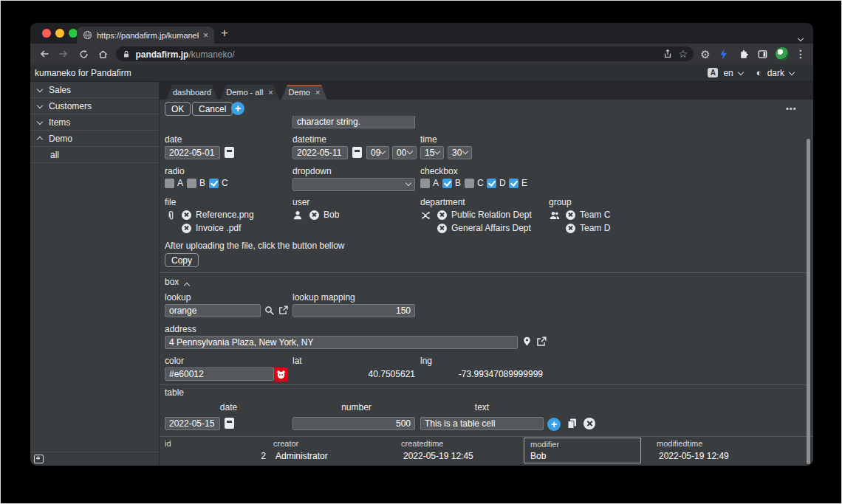 This screenshot has height=504, width=842. What do you see at coordinates (724, 54) in the screenshot?
I see `lightning-extension-icon` at bounding box center [724, 54].